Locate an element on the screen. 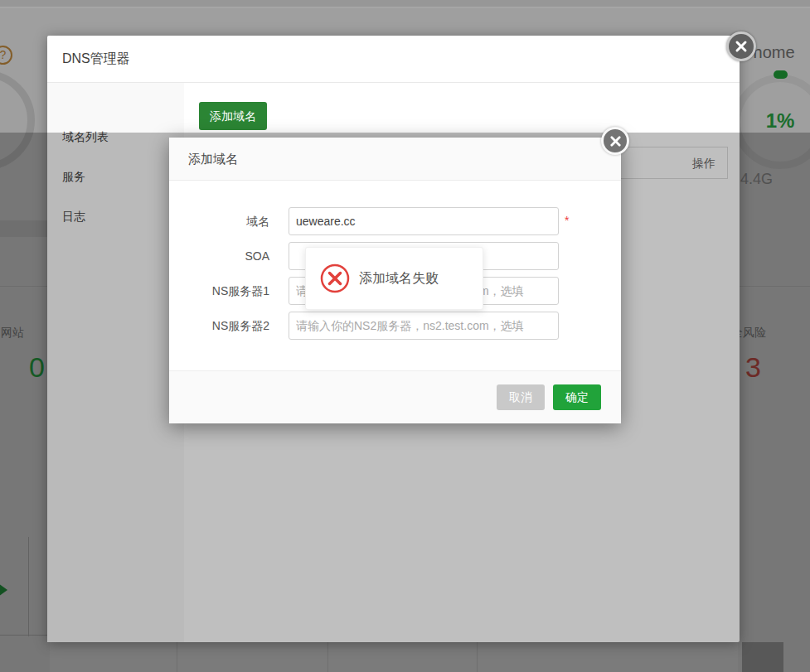 The width and height of the screenshot is (810, 672). add-domain-button: 添加域名 is located at coordinates (233, 116).